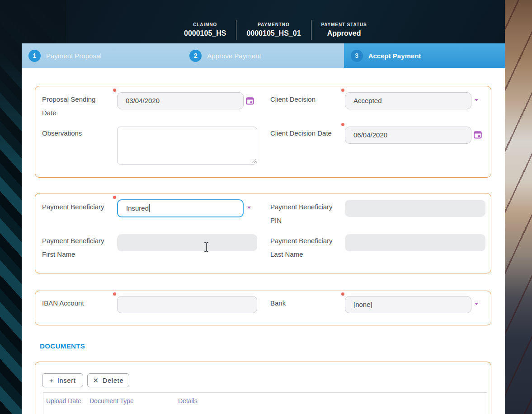 The height and width of the screenshot is (414, 532). What do you see at coordinates (276, 30) in the screenshot?
I see `claim-info-header: CLAIMNO 0000105_HS PAYMENTNO 0000105_HS_…` at bounding box center [276, 30].